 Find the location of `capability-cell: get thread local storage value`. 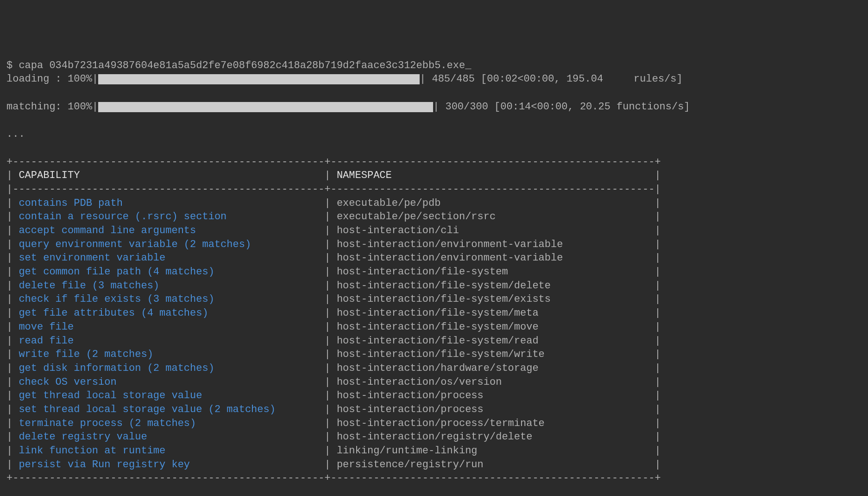

capability-cell: get thread local storage value is located at coordinates (171, 396).